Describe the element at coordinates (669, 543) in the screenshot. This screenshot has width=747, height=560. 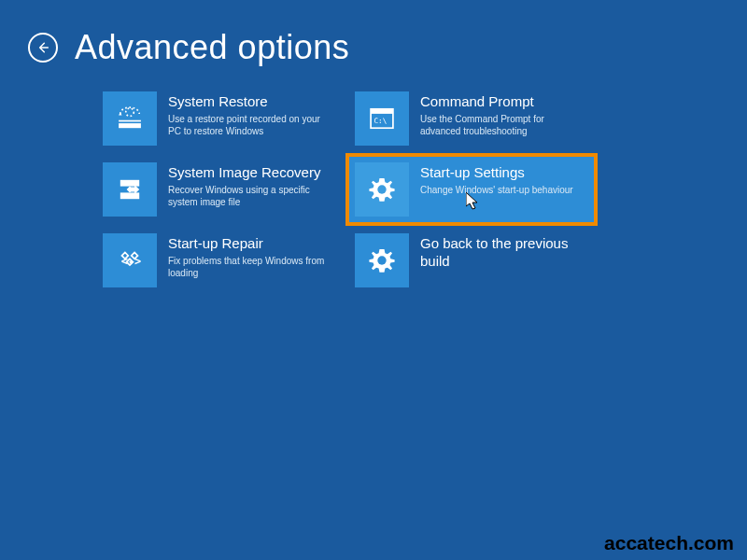
I see `watermark: accatech.com` at that location.